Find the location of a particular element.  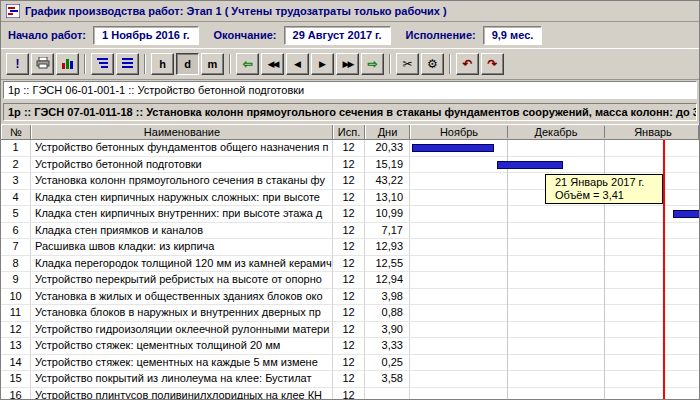

current-task-path: 1р :: ГЭСН 07-01-011-18 :: Установка кол… is located at coordinates (350, 112).